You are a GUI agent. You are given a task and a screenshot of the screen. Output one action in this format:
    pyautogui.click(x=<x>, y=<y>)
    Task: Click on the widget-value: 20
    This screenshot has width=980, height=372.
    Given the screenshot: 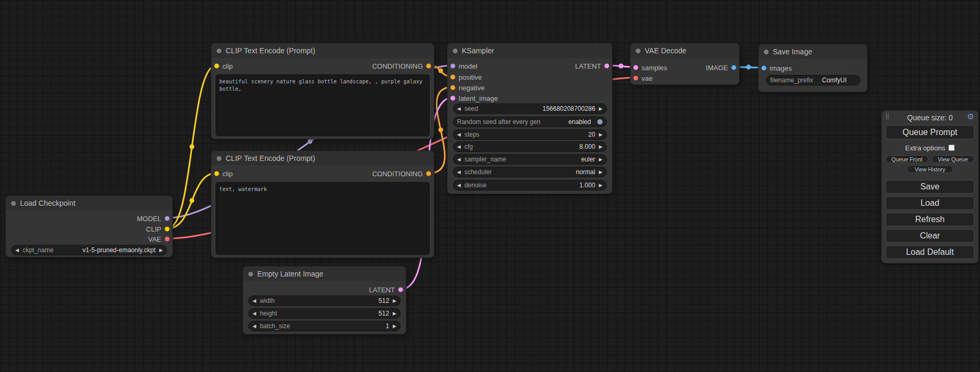 What is the action you would take?
    pyautogui.click(x=591, y=135)
    